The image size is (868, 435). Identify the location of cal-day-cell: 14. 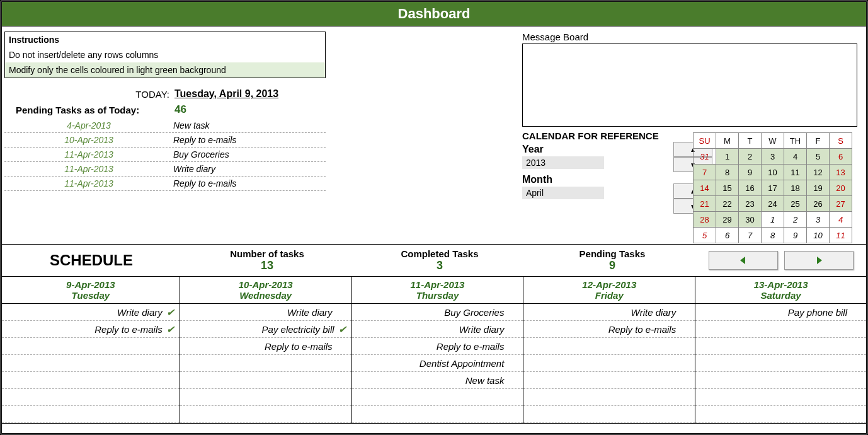
(705, 188).